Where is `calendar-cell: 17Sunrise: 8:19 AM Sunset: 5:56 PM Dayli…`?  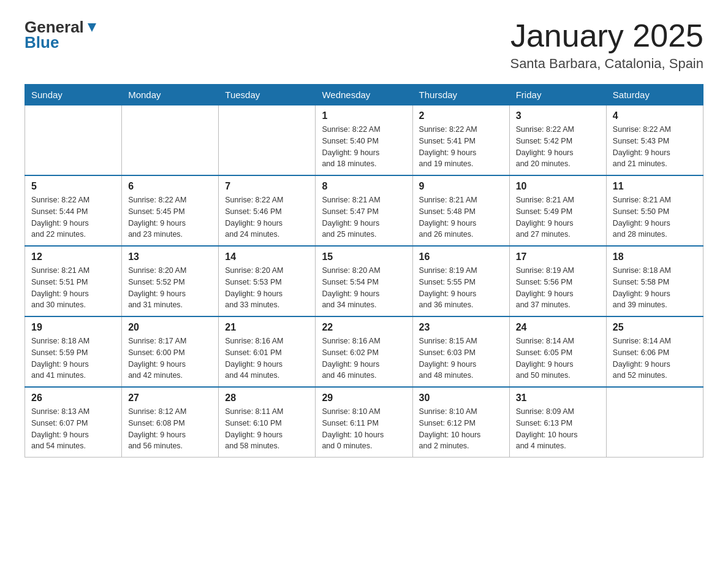
calendar-cell: 17Sunrise: 8:19 AM Sunset: 5:56 PM Dayli… is located at coordinates (558, 281).